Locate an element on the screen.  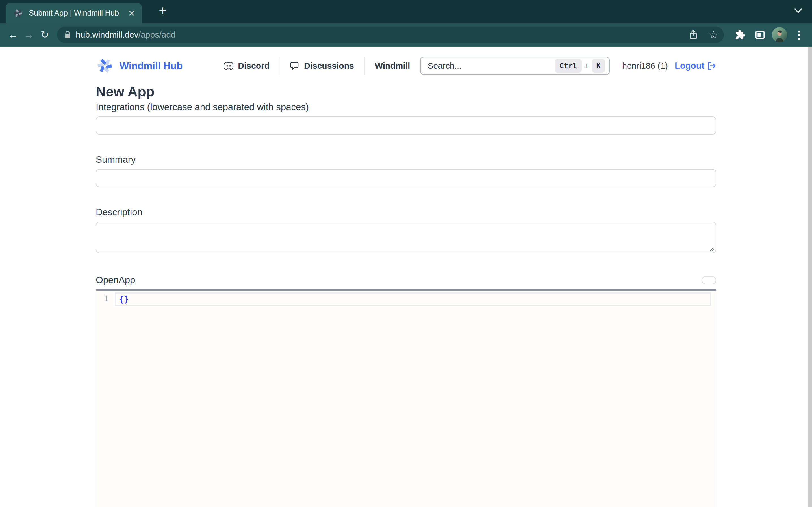
resize-handle-icon is located at coordinates (711, 249).